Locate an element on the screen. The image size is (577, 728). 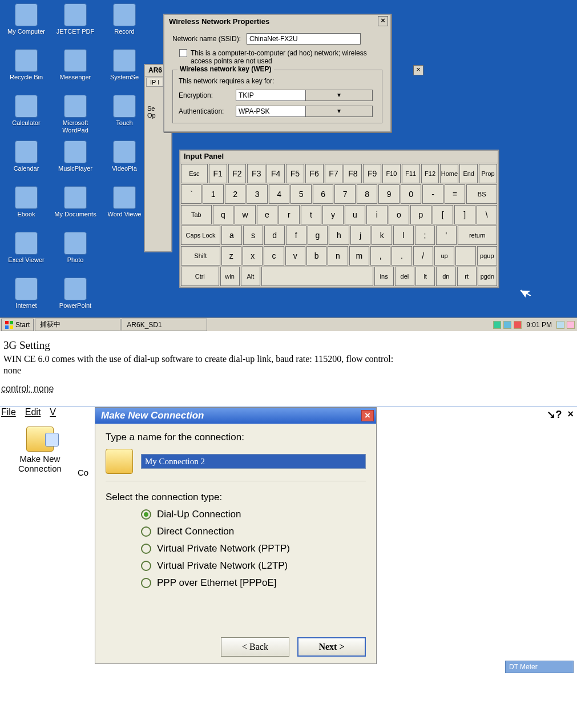
keyboard-key: F9 is located at coordinates (372, 174).